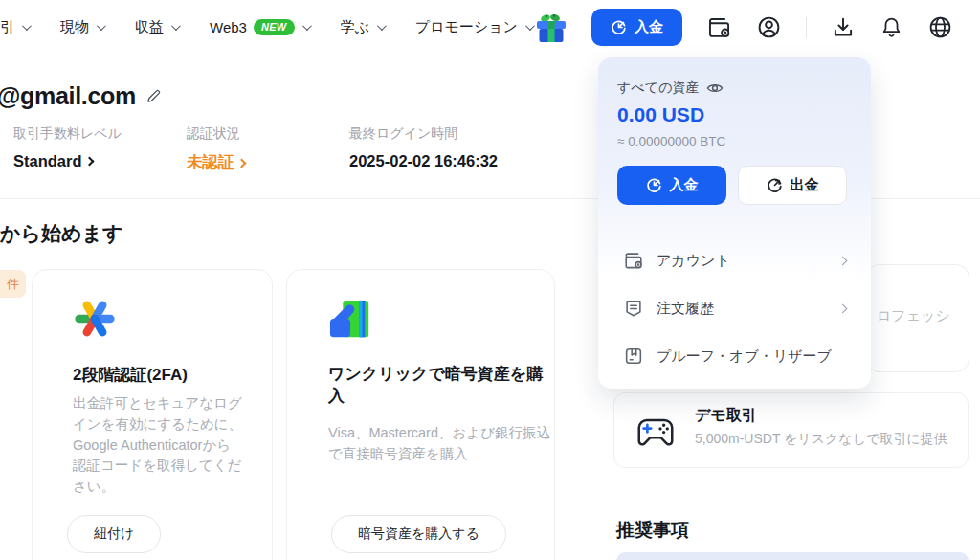  Describe the element at coordinates (419, 534) in the screenshot. I see `buy-crypto-button: 暗号資産を購入する` at that location.